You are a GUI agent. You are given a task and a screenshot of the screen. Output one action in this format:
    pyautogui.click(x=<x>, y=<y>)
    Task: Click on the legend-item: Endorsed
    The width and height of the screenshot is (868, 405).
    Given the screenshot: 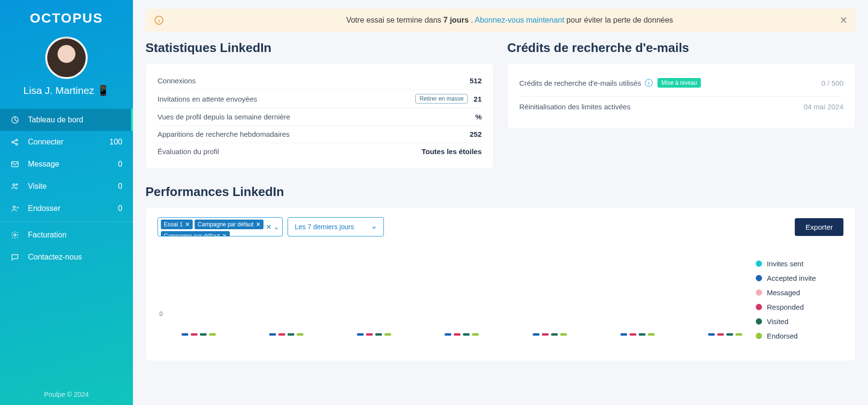 What is the action you would take?
    pyautogui.click(x=800, y=336)
    